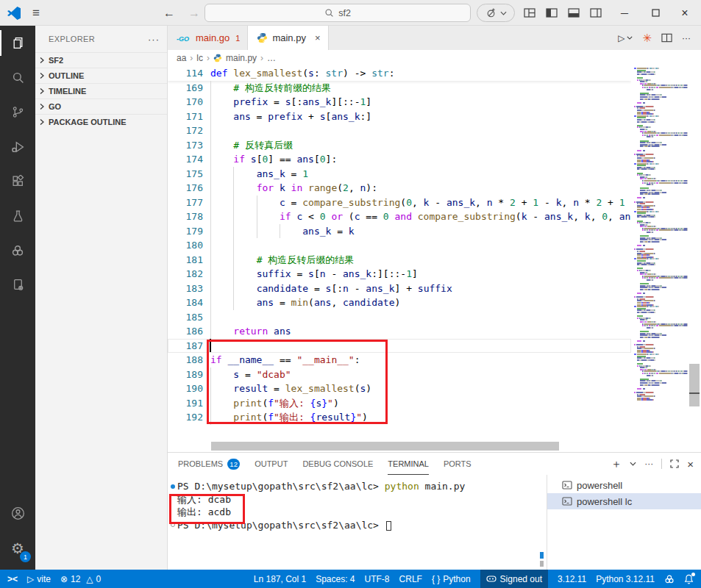 The image size is (701, 588). Describe the element at coordinates (18, 147) in the screenshot. I see `run-debug-icon` at that location.